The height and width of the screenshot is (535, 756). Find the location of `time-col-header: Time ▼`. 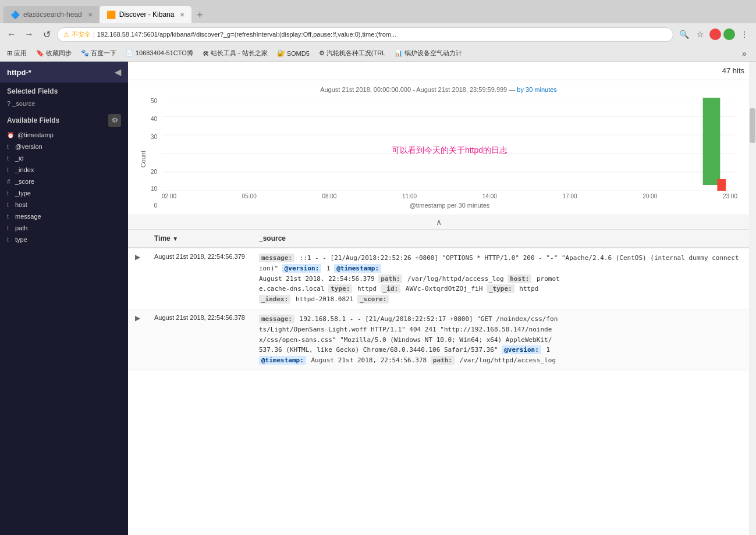

time-col-header: Time ▼ is located at coordinates (200, 238).